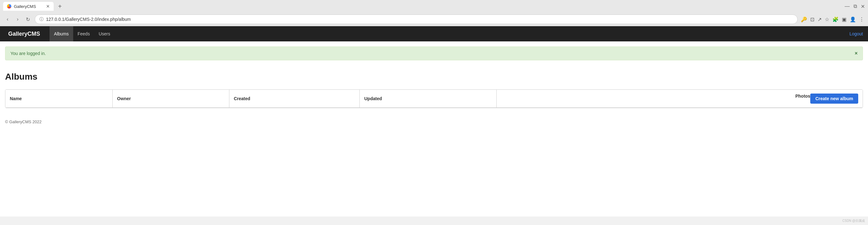  Describe the element at coordinates (434, 99) in the screenshot. I see `albums-table-wrapper: Name Owner Created Updated Photos Create…` at that location.